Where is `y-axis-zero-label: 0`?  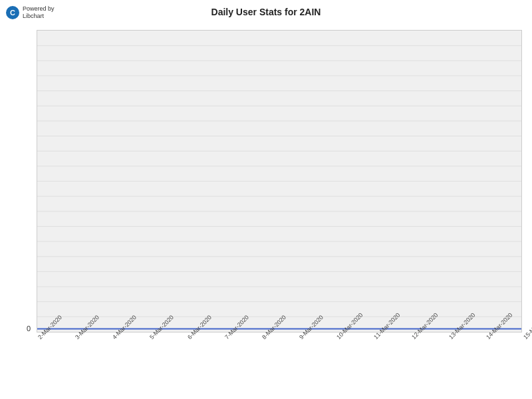
y-axis-zero-label: 0 is located at coordinates (29, 329).